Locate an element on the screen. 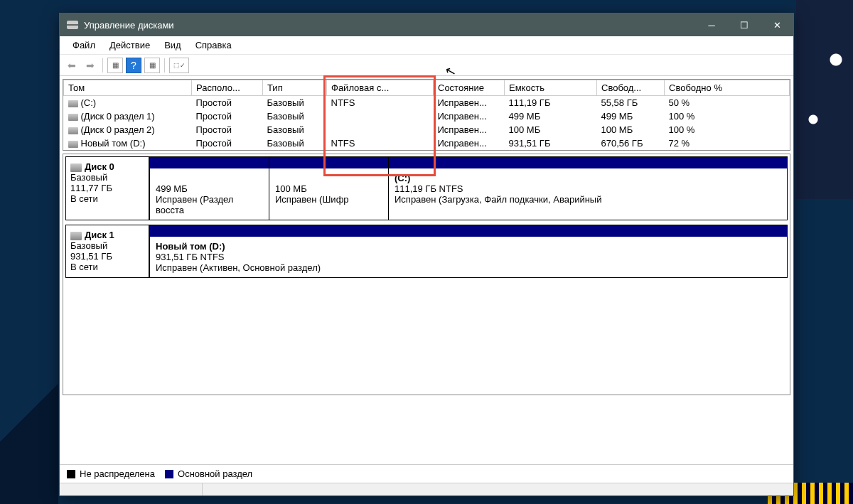 The width and height of the screenshot is (853, 504). legend-primary-label: Основной раздел is located at coordinates (215, 473).